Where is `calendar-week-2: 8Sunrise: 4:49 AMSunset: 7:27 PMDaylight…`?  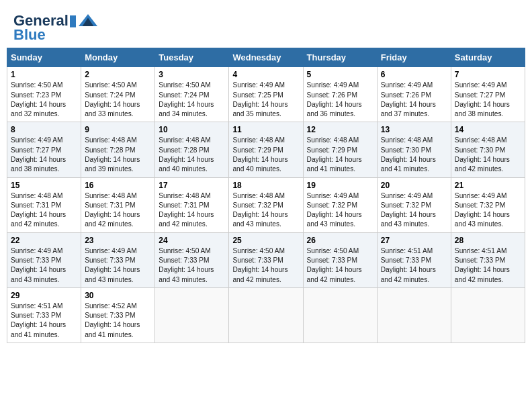
calendar-week-2: 8Sunrise: 4:49 AMSunset: 7:27 PMDaylight… is located at coordinates (266, 150).